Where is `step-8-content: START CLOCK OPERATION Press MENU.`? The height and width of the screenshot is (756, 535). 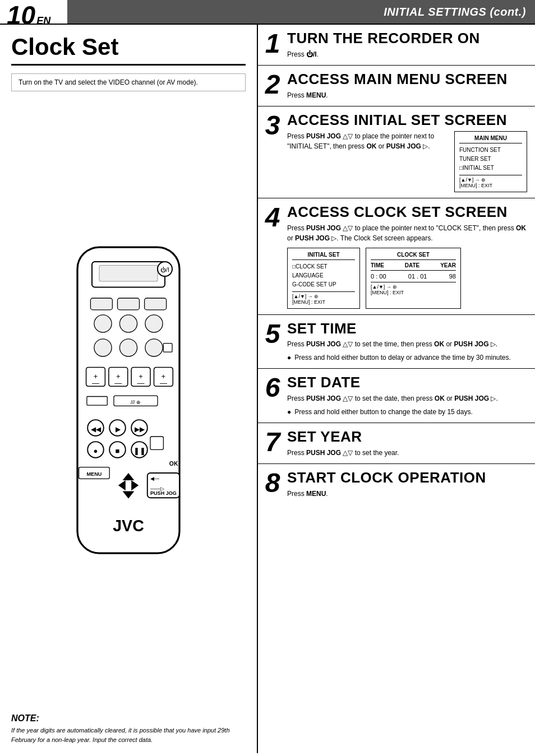 step-8-content: START CLOCK OPERATION Press MENU. is located at coordinates (407, 484).